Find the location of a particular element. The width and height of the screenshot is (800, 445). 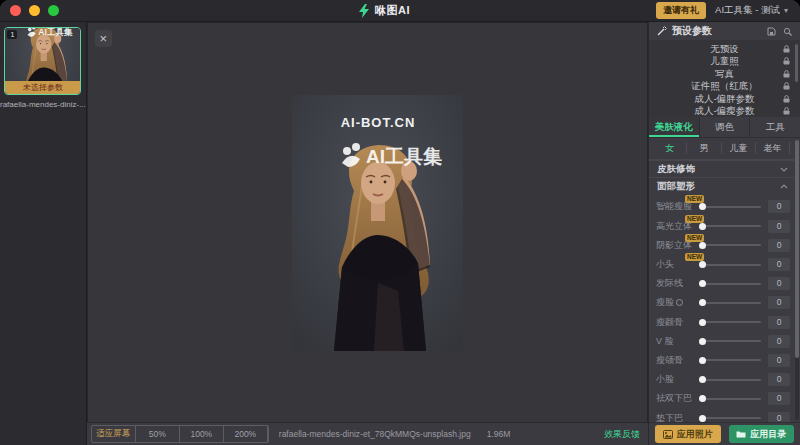

preset-item: 无预设 is located at coordinates (724, 49).